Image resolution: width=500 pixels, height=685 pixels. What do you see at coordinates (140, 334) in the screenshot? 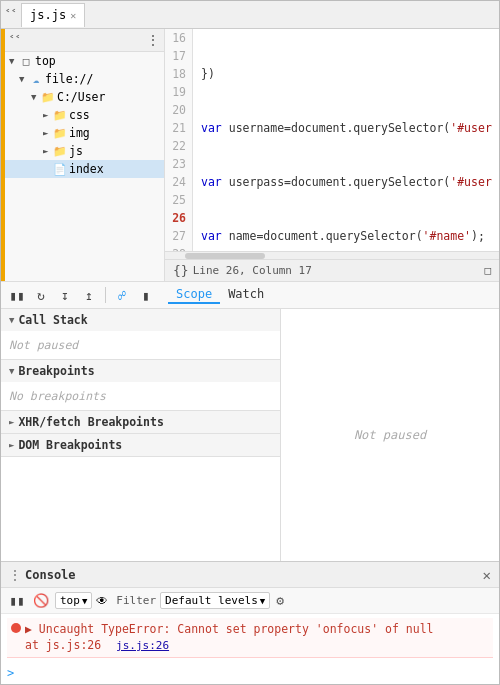
I see `call-stack-section: ▼ Call Stack Not paused` at bounding box center [140, 334].